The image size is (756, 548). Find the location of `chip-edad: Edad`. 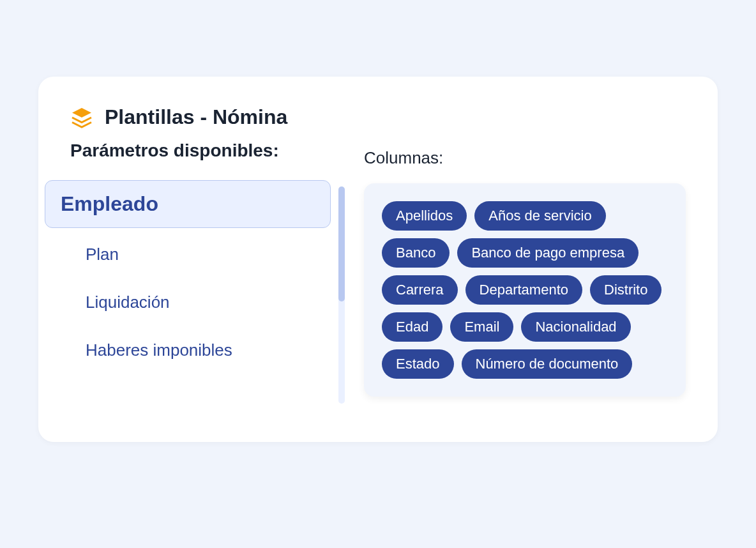

chip-edad: Edad is located at coordinates (412, 327).